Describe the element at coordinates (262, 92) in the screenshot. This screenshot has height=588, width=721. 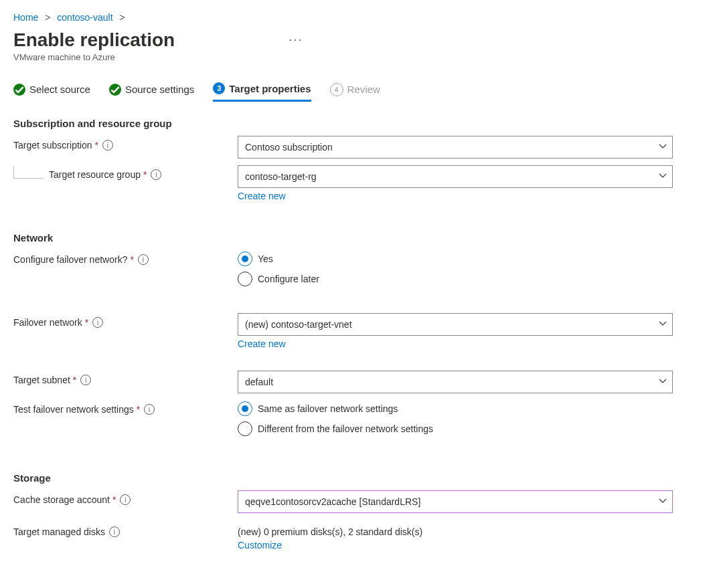
I see `step-target-properties: 3 Target properties` at that location.